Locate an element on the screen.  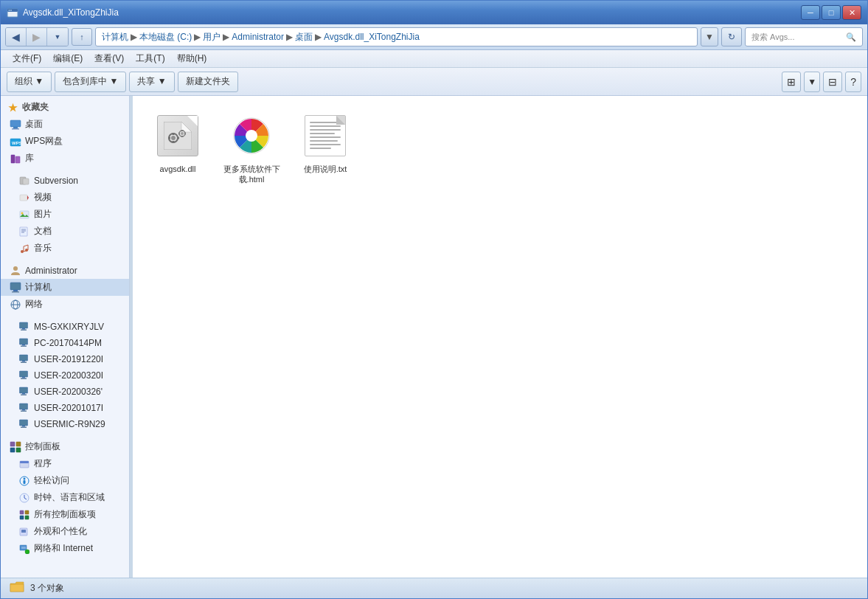
desktop-icon is located at coordinates (15, 125).